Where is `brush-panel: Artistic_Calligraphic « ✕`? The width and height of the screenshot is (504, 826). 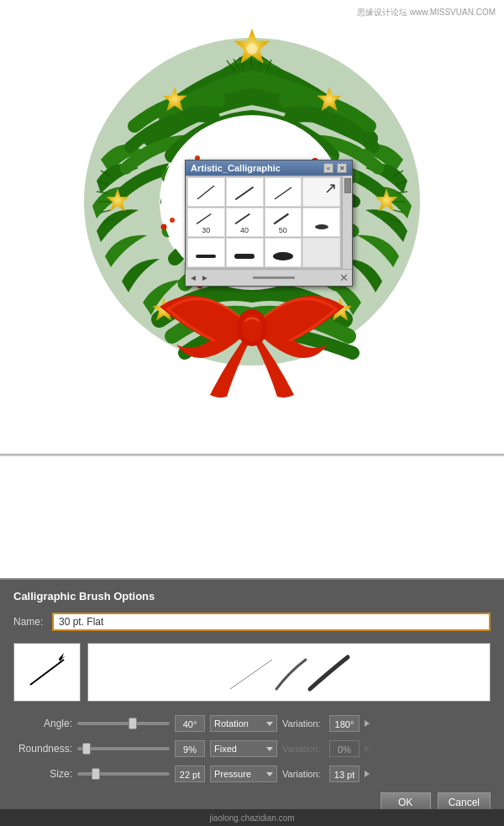 brush-panel: Artistic_Calligraphic « ✕ is located at coordinates (269, 224).